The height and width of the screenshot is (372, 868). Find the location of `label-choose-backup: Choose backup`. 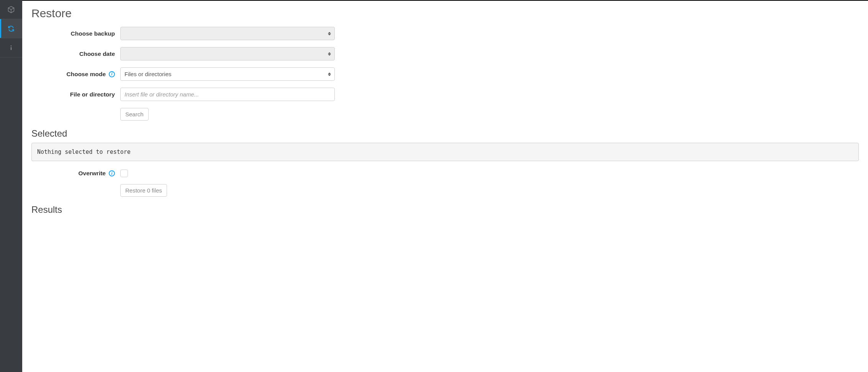

label-choose-backup: Choose backup is located at coordinates (76, 34).